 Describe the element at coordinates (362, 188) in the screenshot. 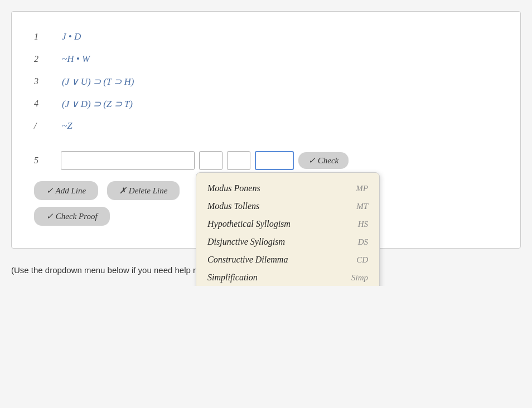

I see `item-abbr-mp: MP` at that location.